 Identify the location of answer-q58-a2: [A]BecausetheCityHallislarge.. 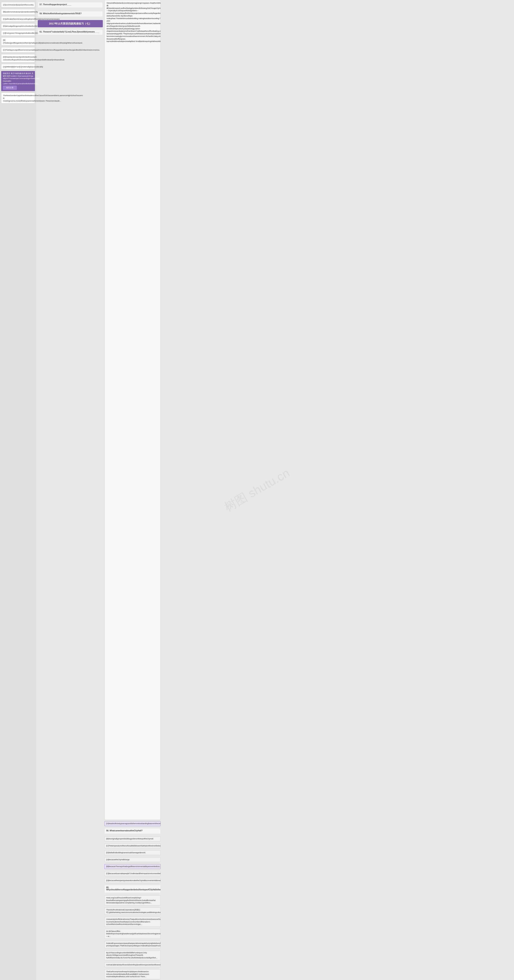
(132, 860).